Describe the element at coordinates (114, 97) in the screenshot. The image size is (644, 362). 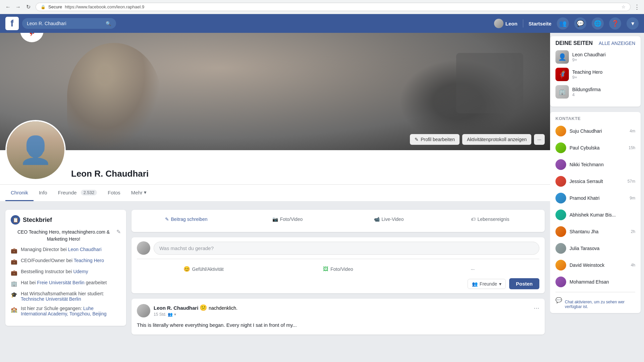
I see `cover-person-blur` at that location.